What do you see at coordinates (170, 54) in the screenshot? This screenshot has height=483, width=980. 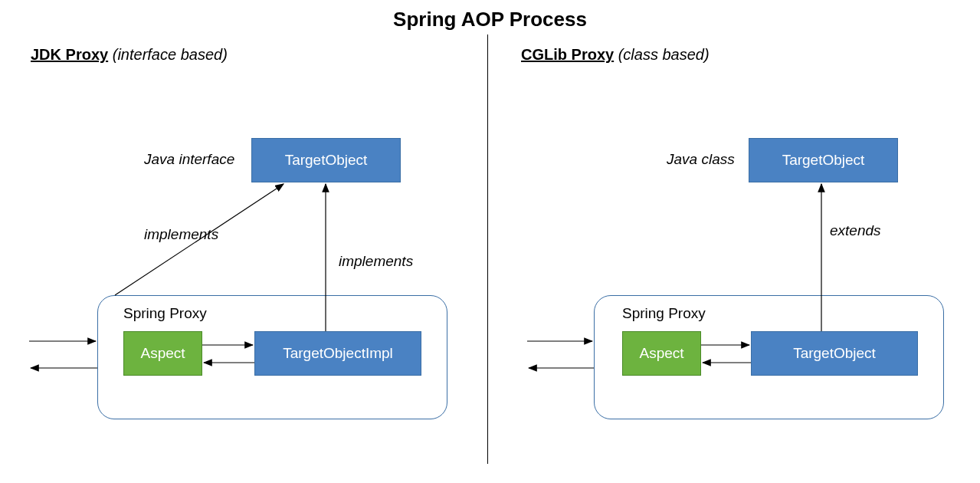 I see `jdk-proxy-subtitle: (interface based)` at bounding box center [170, 54].